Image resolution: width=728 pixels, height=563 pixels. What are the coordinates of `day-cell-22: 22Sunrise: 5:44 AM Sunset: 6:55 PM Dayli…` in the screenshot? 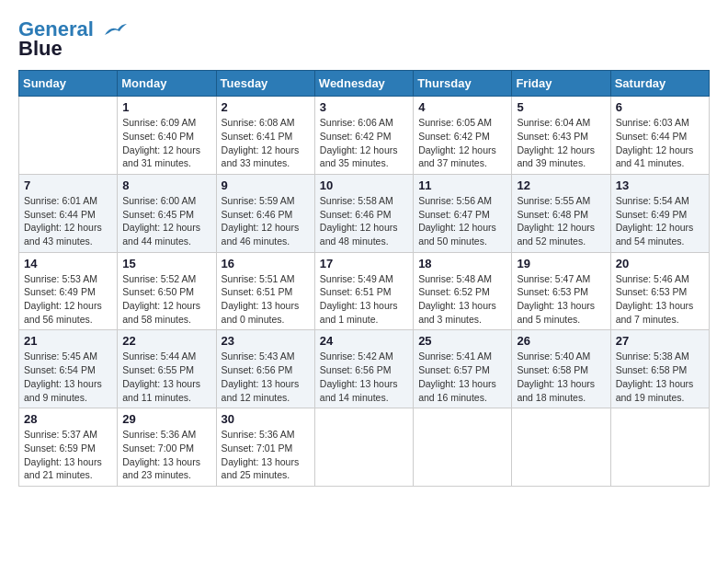 It's located at (167, 370).